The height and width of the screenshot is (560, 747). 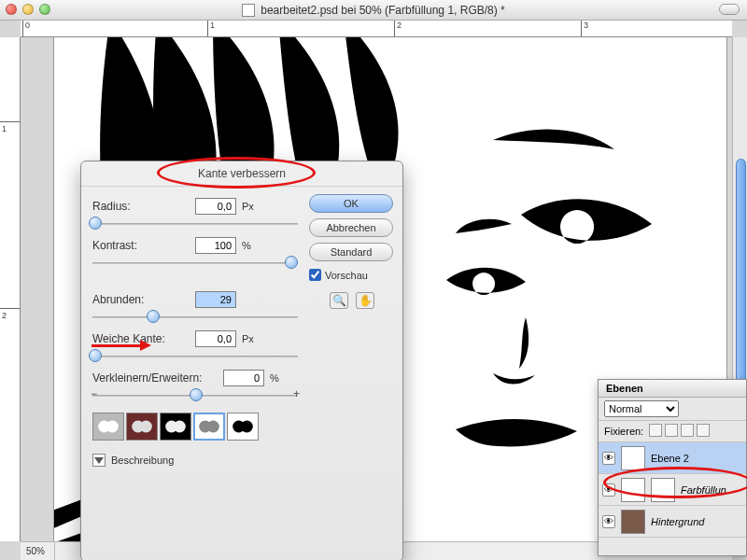 What do you see at coordinates (680, 431) in the screenshot?
I see `lock-icons` at bounding box center [680, 431].